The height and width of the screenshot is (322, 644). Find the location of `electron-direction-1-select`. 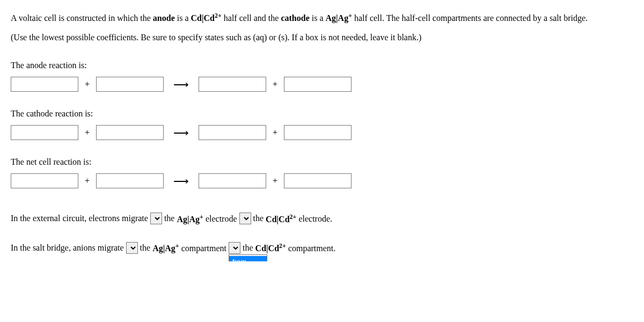

electron-direction-1-select is located at coordinates (156, 218).